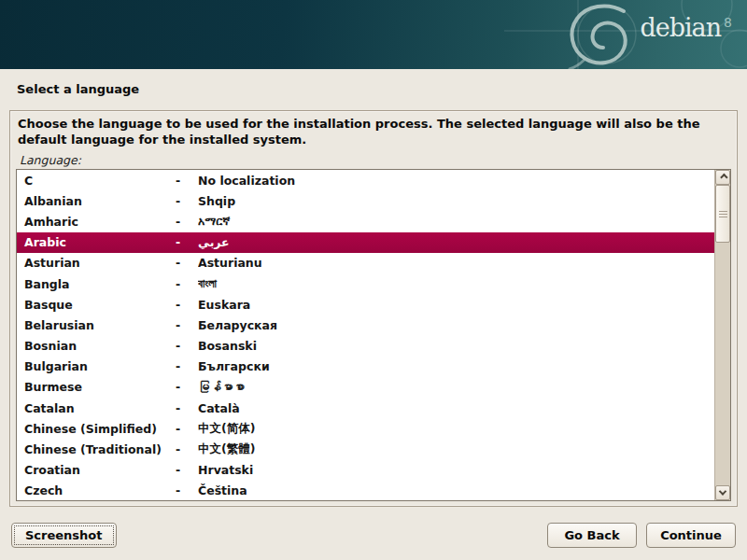 The height and width of the screenshot is (560, 747). What do you see at coordinates (456, 221) in the screenshot?
I see `language-native-name: አማርኛ` at bounding box center [456, 221].